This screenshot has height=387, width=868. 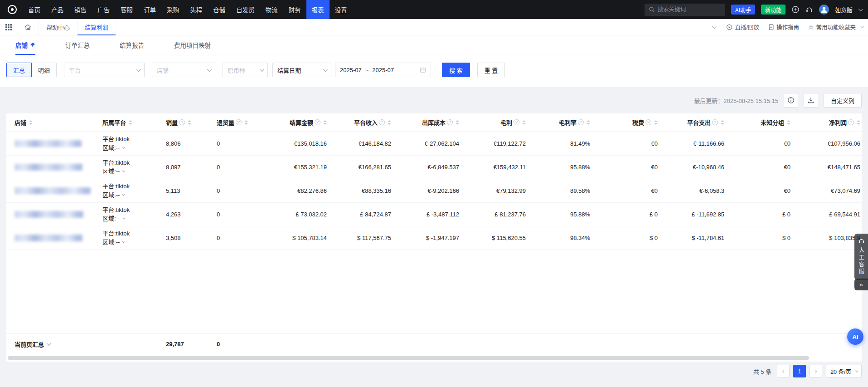 What do you see at coordinates (811, 100) in the screenshot?
I see `export-button` at bounding box center [811, 100].